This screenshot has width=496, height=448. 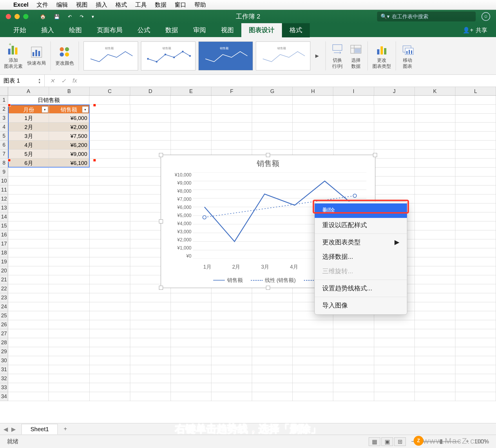 What do you see at coordinates (361, 257) in the screenshot?
I see `context-menu-item: 选择数据...` at bounding box center [361, 257].